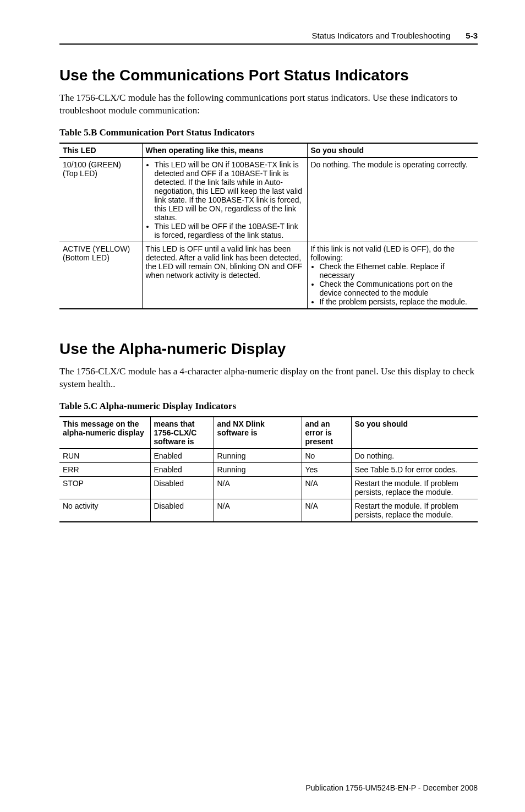  What do you see at coordinates (392, 275) in the screenshot?
I see `cell-should: If this link is not valid (LED is OFF), …` at bounding box center [392, 275].